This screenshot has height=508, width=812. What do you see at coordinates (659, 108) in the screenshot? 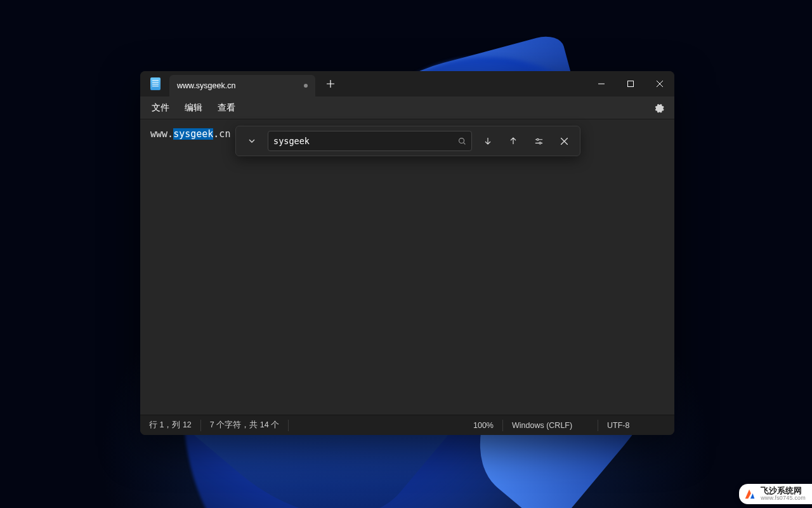
I see `gear-icon` at bounding box center [659, 108].